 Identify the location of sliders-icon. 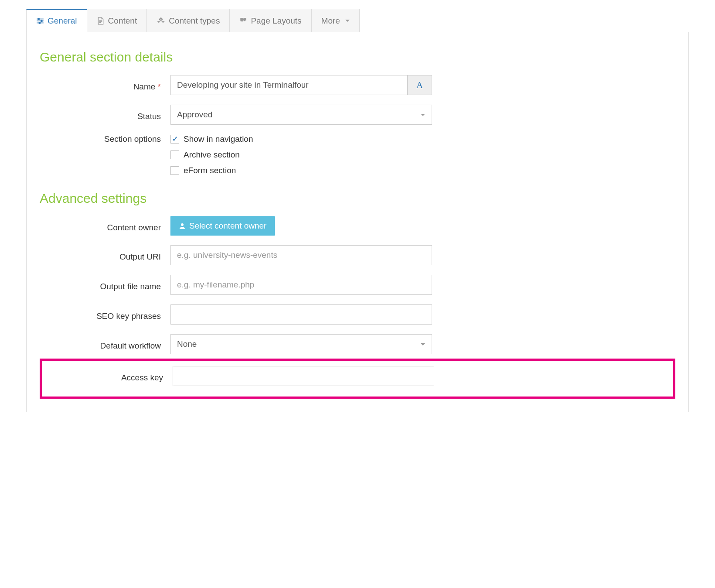
(40, 21).